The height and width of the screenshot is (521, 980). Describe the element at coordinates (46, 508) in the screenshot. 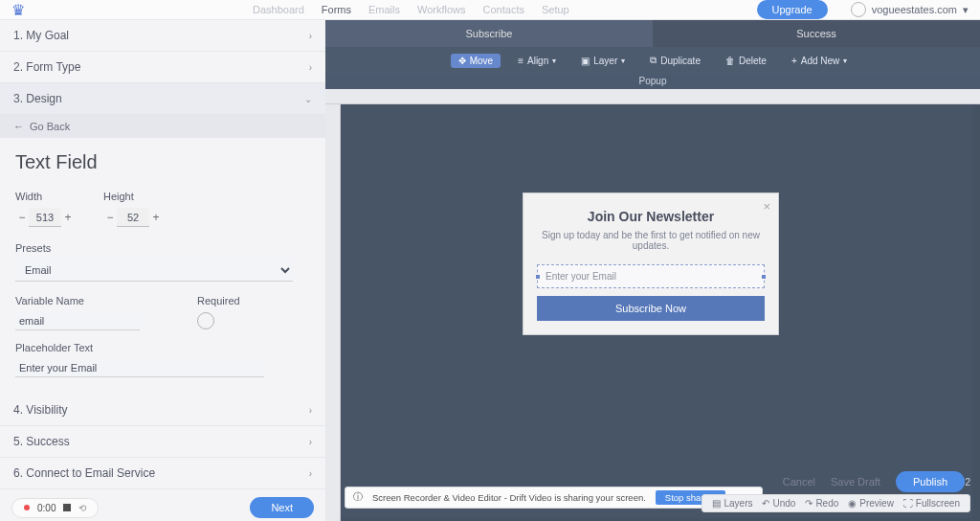

I see `rec-time: 0:00` at that location.